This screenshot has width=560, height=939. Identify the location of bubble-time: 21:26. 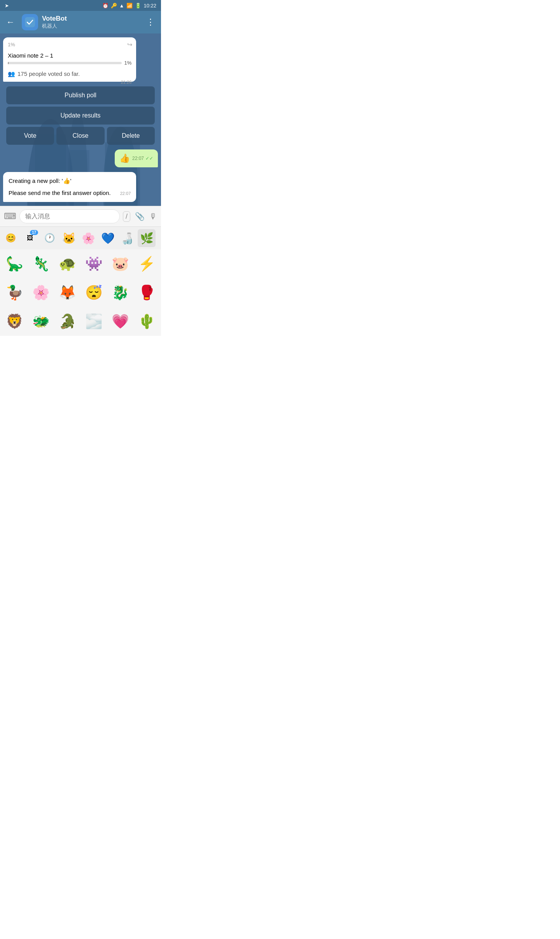
(126, 82).